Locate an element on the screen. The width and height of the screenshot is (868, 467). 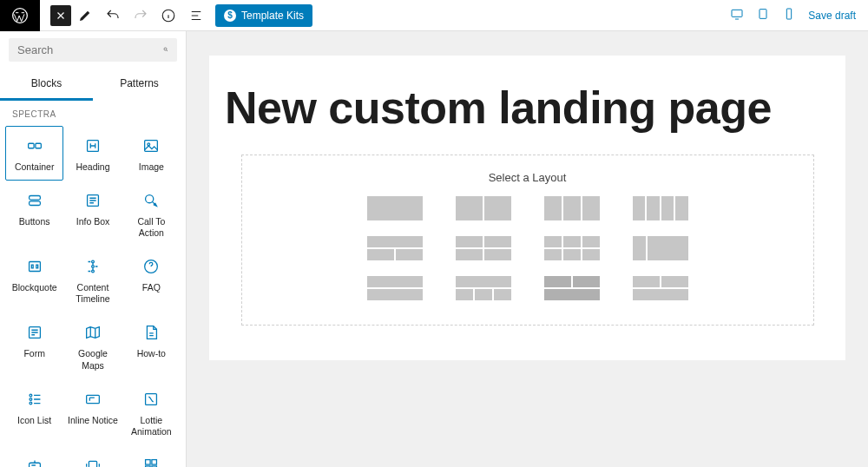
block-search-field is located at coordinates (93, 50).